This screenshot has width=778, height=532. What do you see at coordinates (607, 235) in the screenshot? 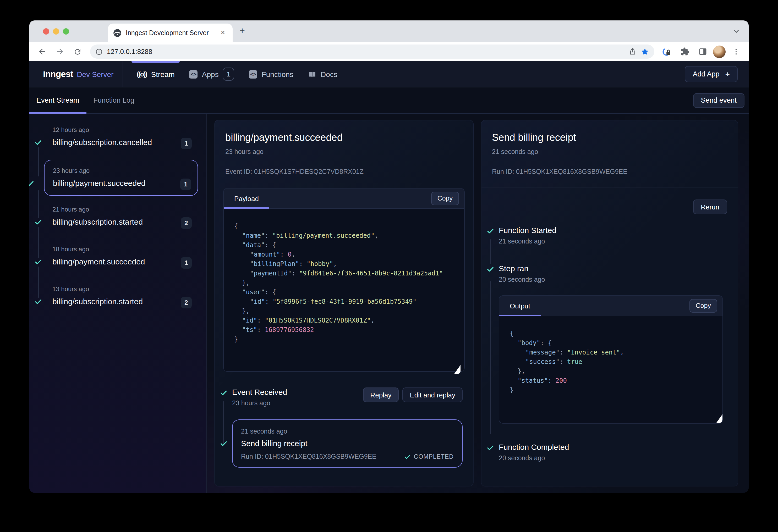
I see `step-function-started: Function Started 21 seconds ago` at bounding box center [607, 235].